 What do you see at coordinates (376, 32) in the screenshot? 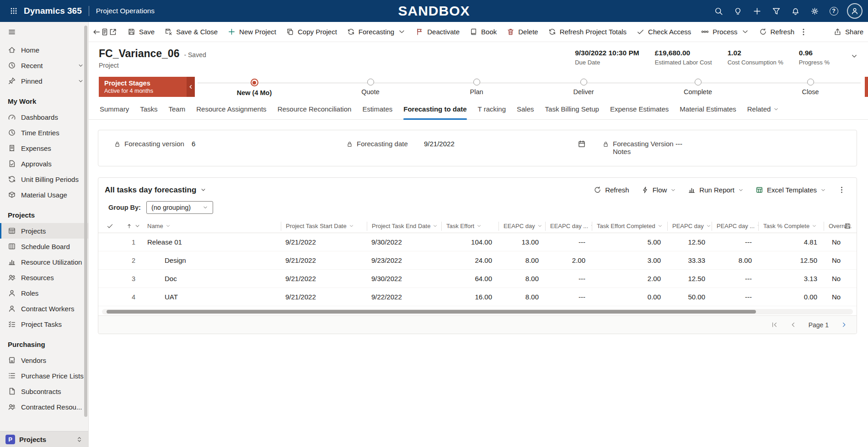
I see `forecasting-menu-button: Forecasting` at bounding box center [376, 32].